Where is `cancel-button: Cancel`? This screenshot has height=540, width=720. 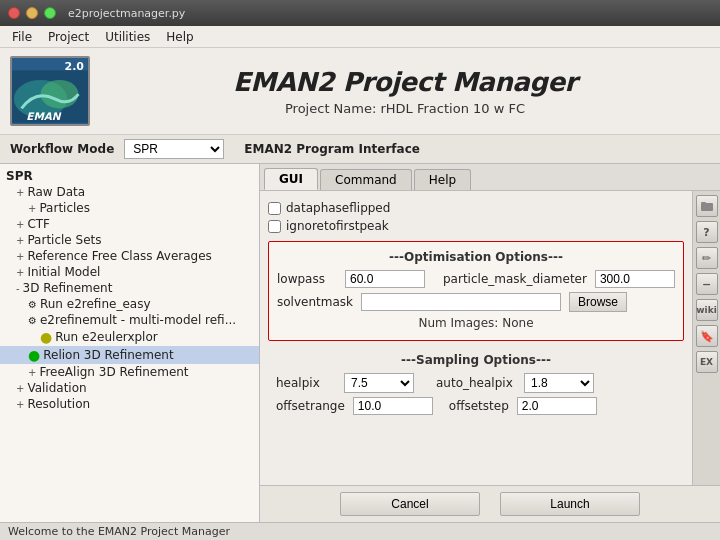
cancel-button: Cancel is located at coordinates (410, 504).